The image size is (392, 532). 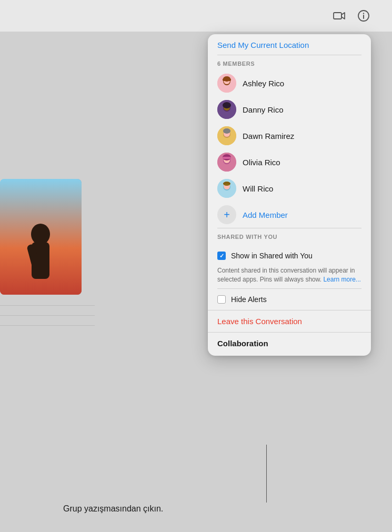 I want to click on learn-more-link: Learn more..., so click(x=342, y=279).